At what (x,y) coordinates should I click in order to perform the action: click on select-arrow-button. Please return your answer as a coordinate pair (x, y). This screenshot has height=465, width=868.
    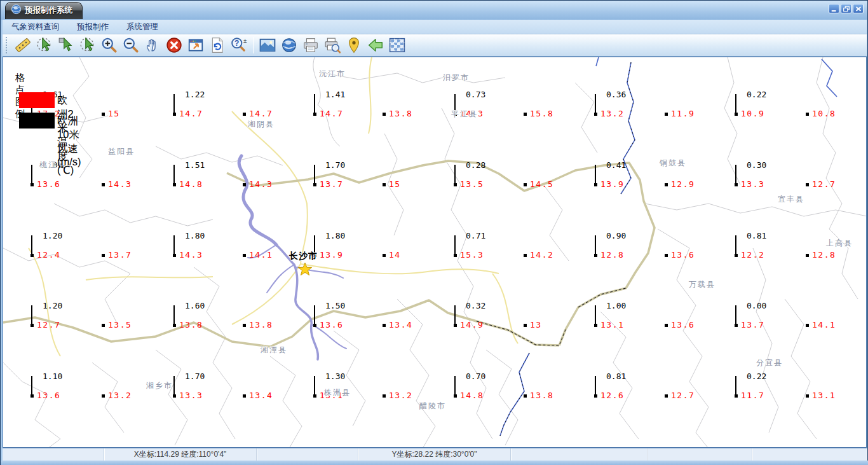
    Looking at the image, I should click on (66, 45).